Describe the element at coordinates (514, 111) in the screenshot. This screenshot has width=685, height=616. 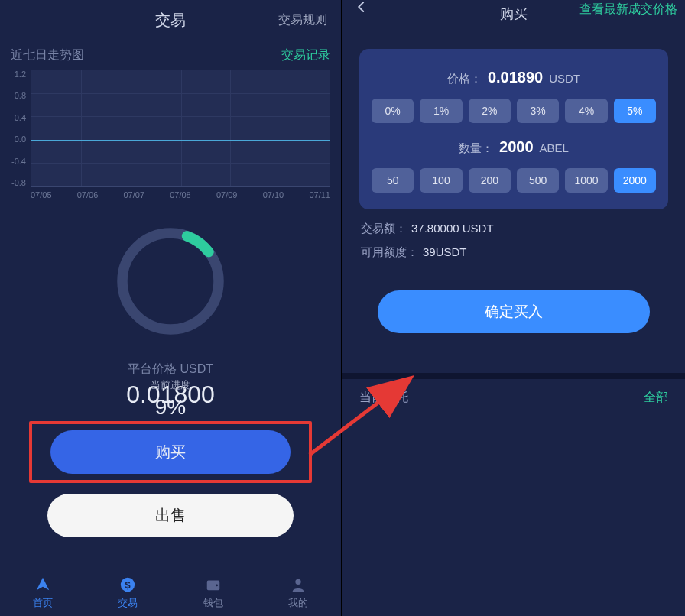
I see `percentage-chips: 0% 1% 2% 3% 4% 5%` at that location.